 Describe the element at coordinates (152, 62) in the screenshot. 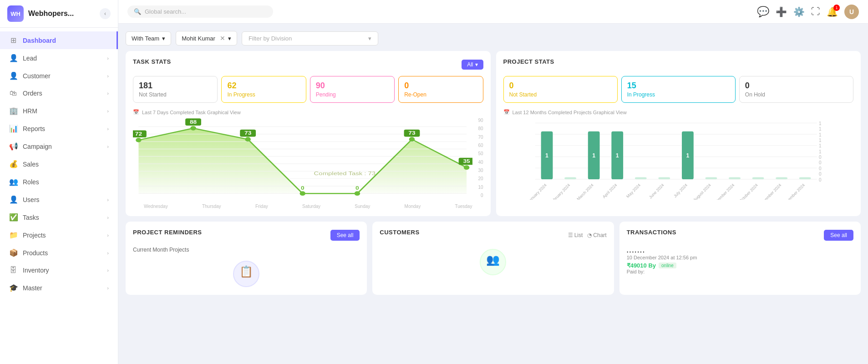

I see `task-stats-title: TASK STATS` at that location.